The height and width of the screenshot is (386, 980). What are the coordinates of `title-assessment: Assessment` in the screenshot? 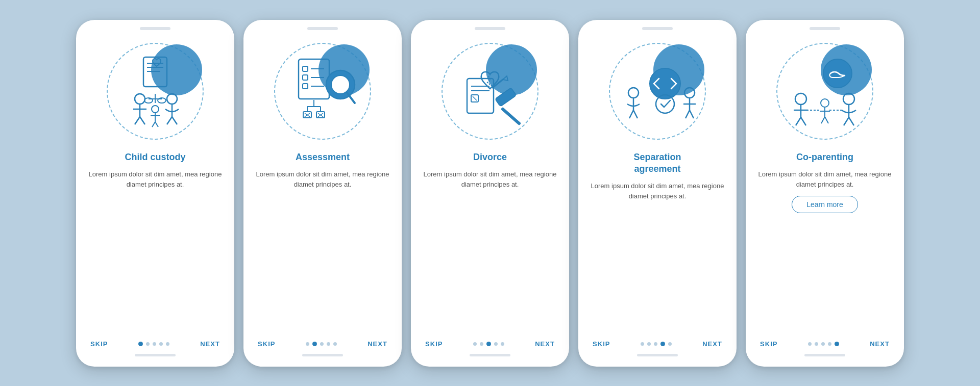 It's located at (323, 157).